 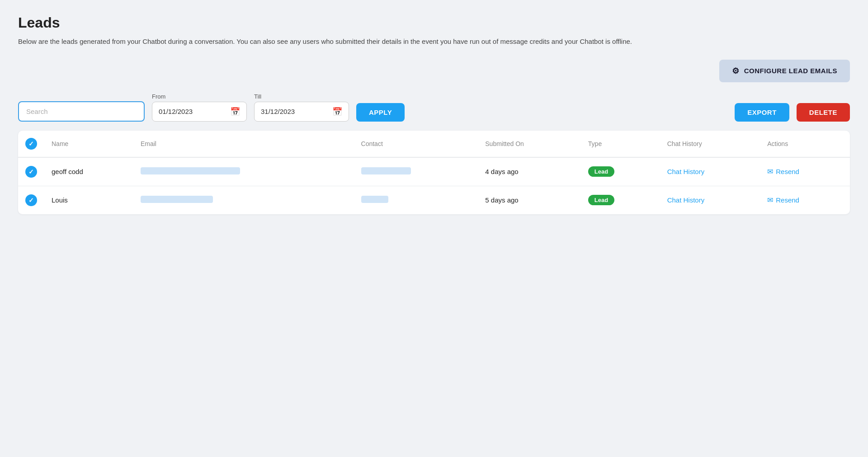 I want to click on from-date-value: 01/12/2023, so click(x=192, y=111).